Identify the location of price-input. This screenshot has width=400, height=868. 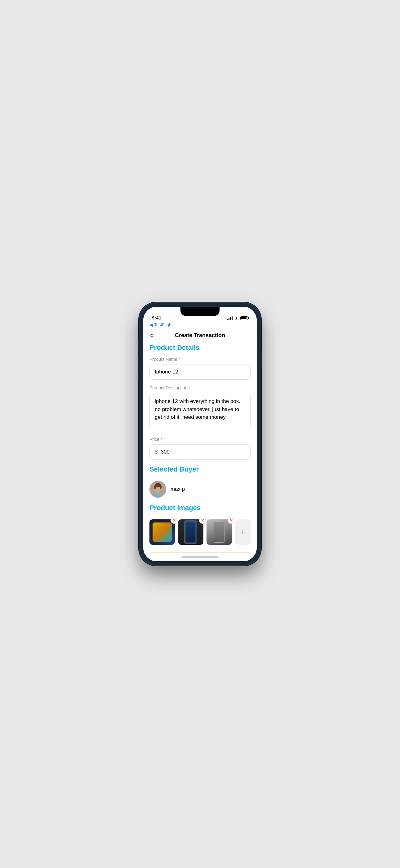
(203, 452).